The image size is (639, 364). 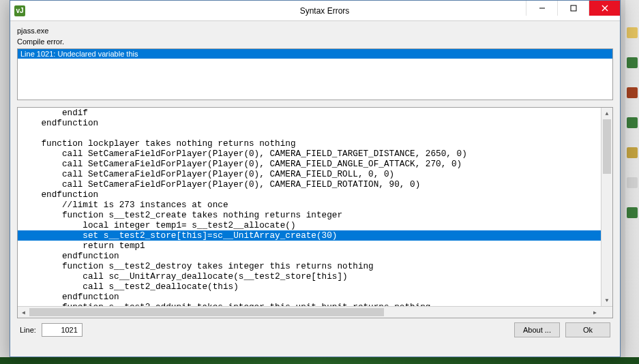 I want to click on line-label: Line:, so click(x=28, y=330).